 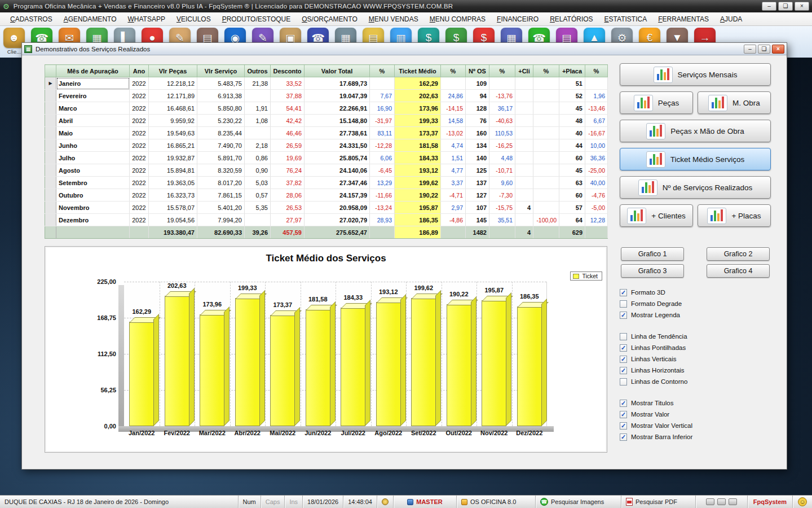 What do you see at coordinates (695, 426) in the screenshot?
I see `checkbox-mostrar-valor-vertical: ✓Mostrar Valor Vertical` at bounding box center [695, 426].